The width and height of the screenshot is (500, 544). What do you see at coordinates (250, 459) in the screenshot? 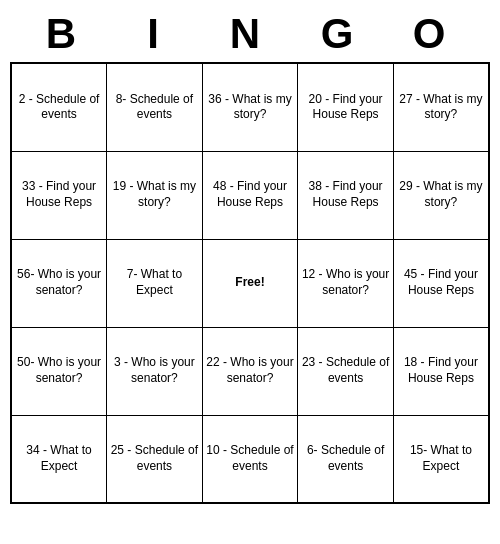
I see `cell-r4-c2: 10 - Schedule of events` at bounding box center [250, 459].